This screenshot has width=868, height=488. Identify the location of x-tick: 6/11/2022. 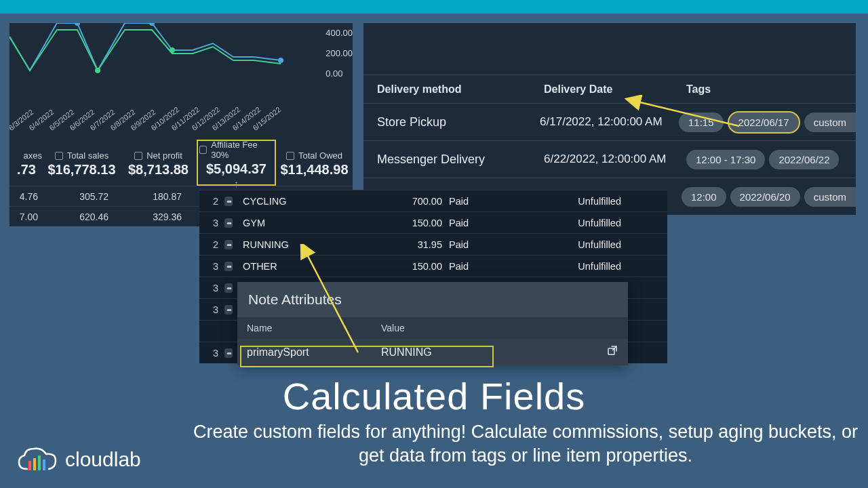
(178, 123).